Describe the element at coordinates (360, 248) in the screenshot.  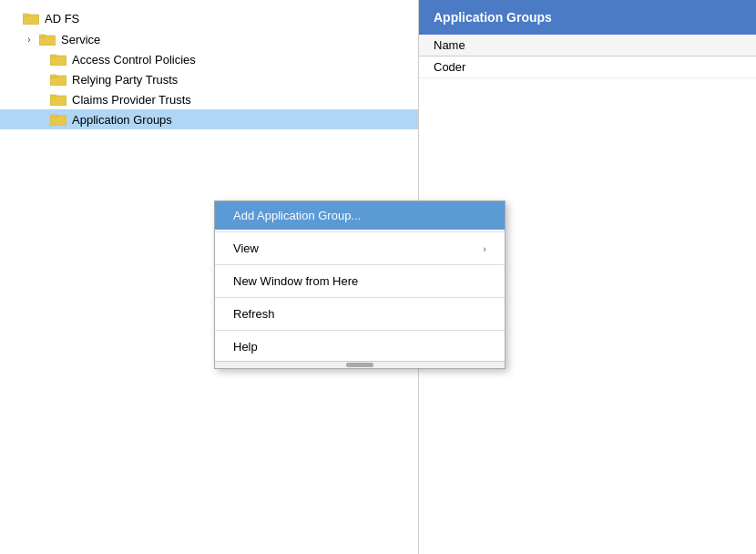
I see `context-menu-item-view: View ›` at that location.